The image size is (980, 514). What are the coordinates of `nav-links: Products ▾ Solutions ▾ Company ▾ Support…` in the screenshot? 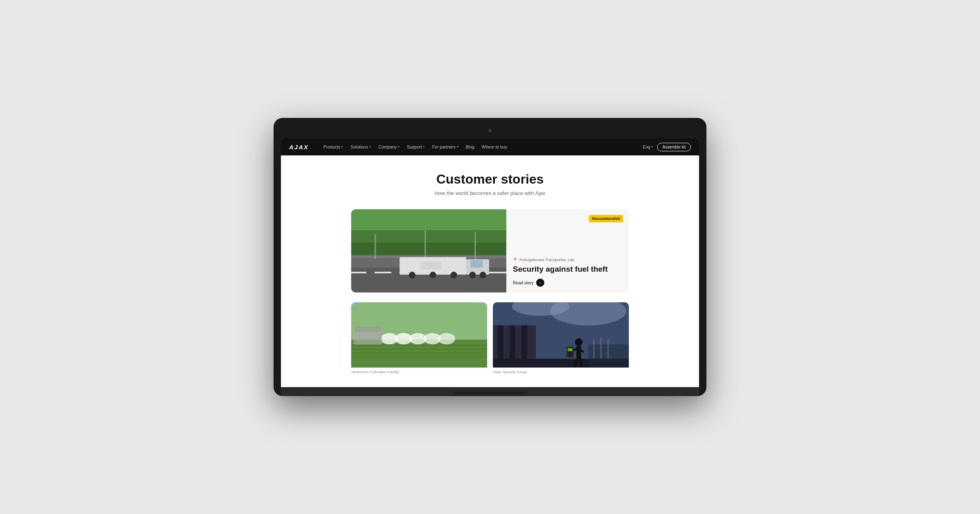 It's located at (482, 147).